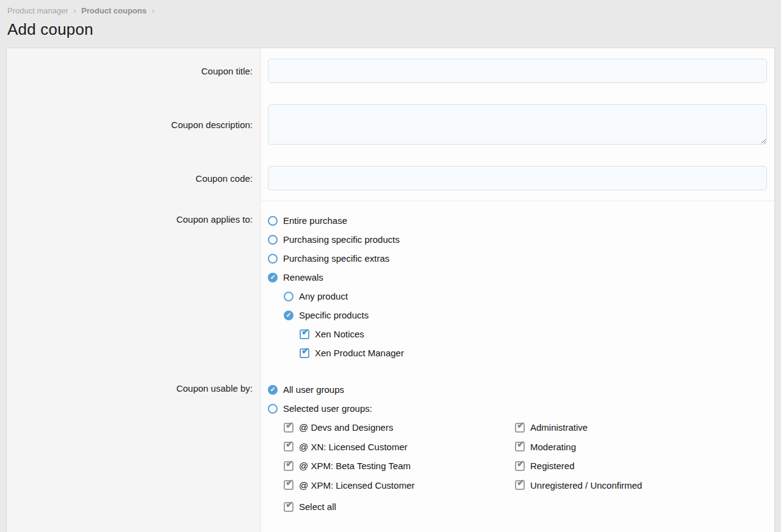 This screenshot has width=781, height=532. I want to click on radio-entire-purchase: Entire purchase, so click(517, 221).